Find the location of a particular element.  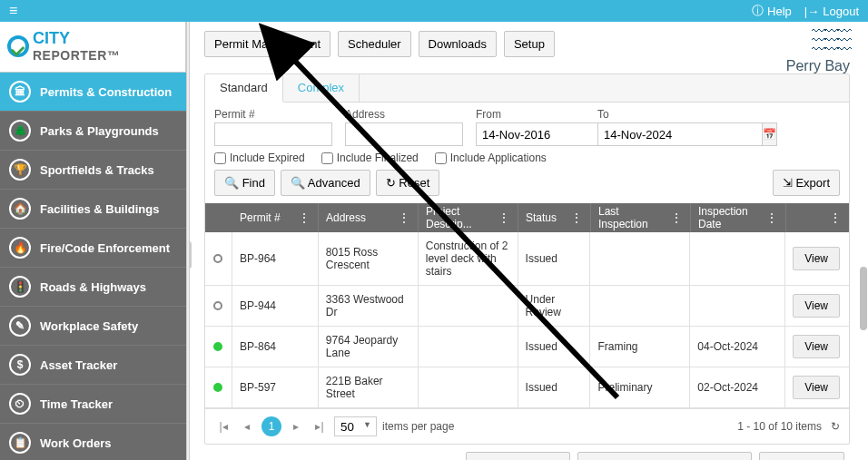

waves-icon: 〰〰〰〰〰〰〰〰〰 is located at coordinates (818, 41).